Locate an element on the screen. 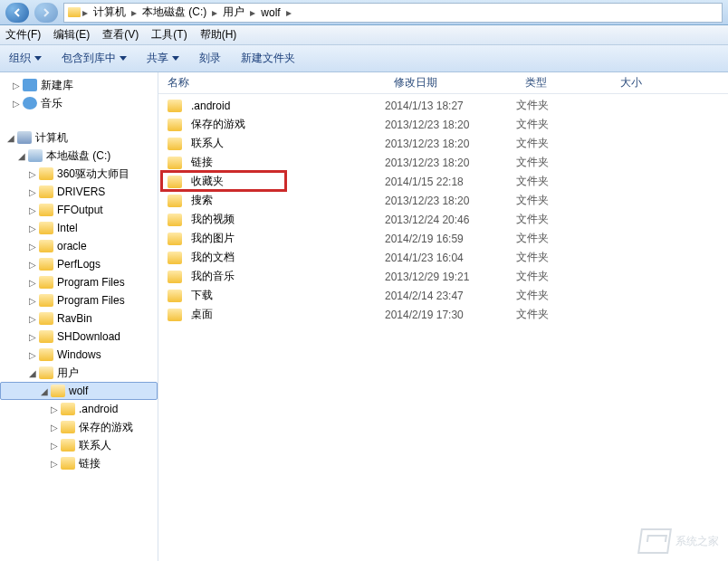 The height and width of the screenshot is (561, 728). watermark: 系统之家 is located at coordinates (679, 541).